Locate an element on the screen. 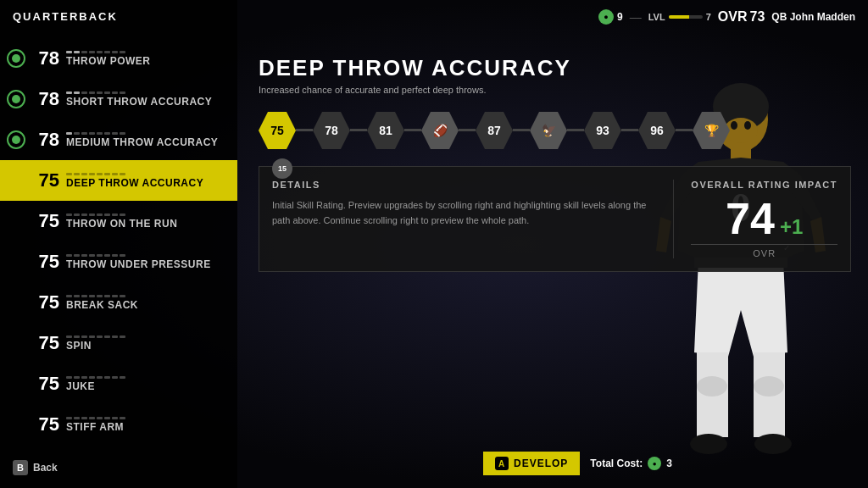 The image size is (868, 488). node-hex-4: 87 is located at coordinates (494, 130).